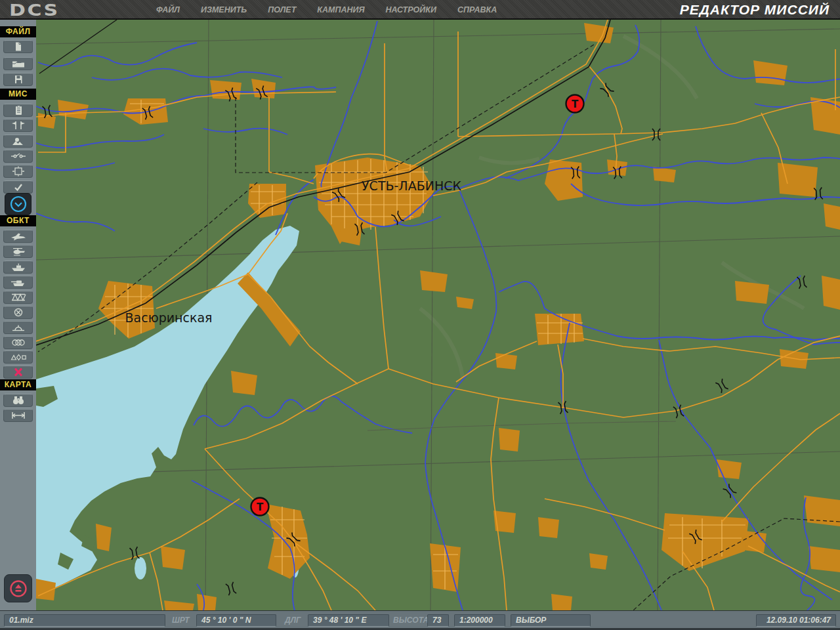  I want to click on airplane-icon, so click(18, 236).